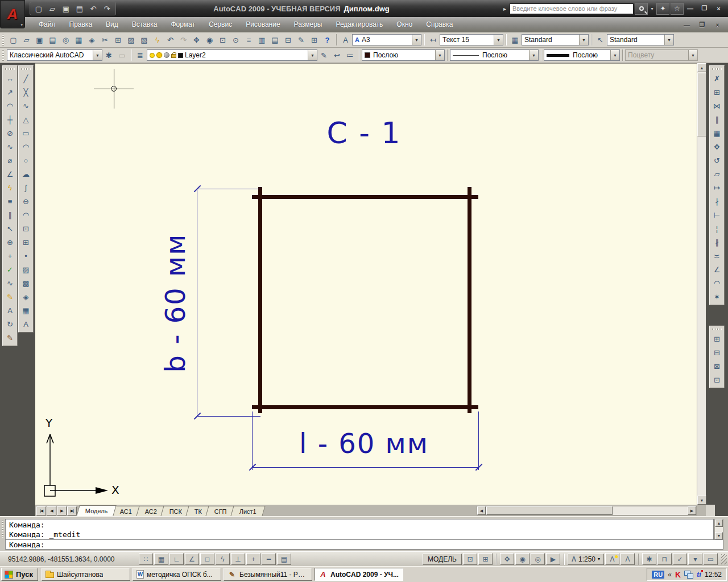 The image size is (728, 582). Describe the element at coordinates (229, 189) in the screenshot. I see `dim-ext-top` at that location.